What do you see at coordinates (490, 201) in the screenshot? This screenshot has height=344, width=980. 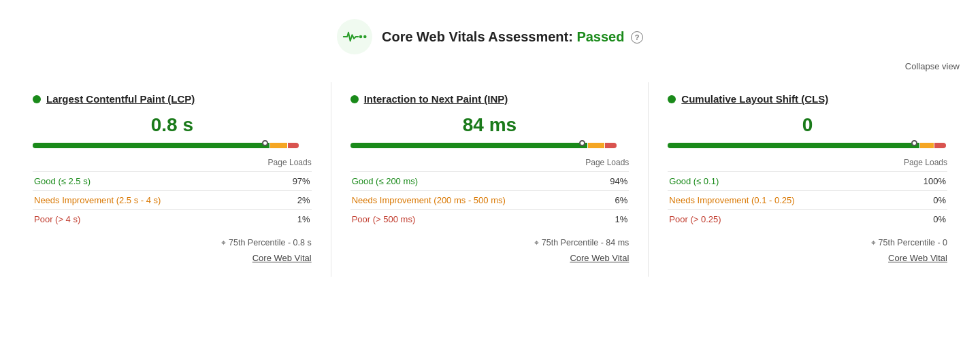 I see `stat-row-inp-1: Needs Improvement (200 ms - 500 ms) 6%` at bounding box center [490, 201].